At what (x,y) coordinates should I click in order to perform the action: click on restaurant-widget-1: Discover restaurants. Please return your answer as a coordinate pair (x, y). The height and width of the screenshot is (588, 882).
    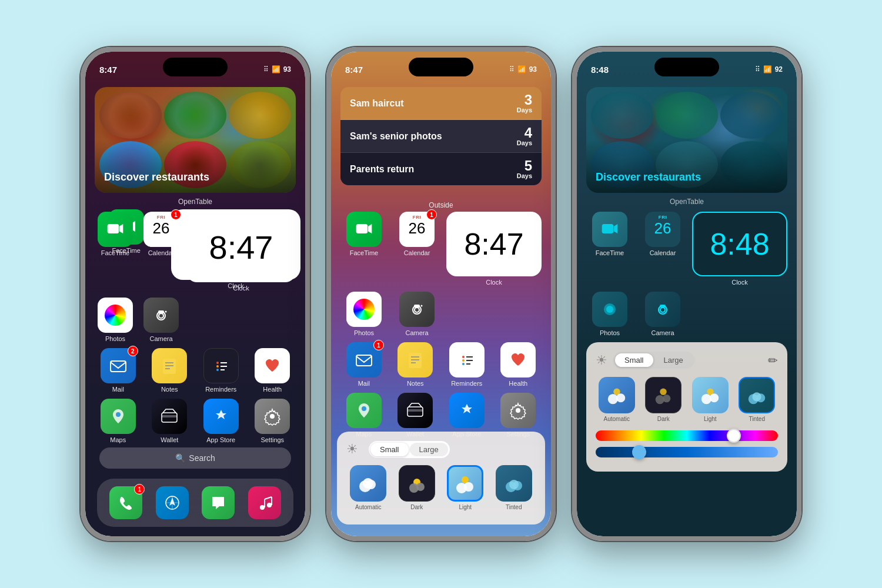
    Looking at the image, I should click on (195, 140).